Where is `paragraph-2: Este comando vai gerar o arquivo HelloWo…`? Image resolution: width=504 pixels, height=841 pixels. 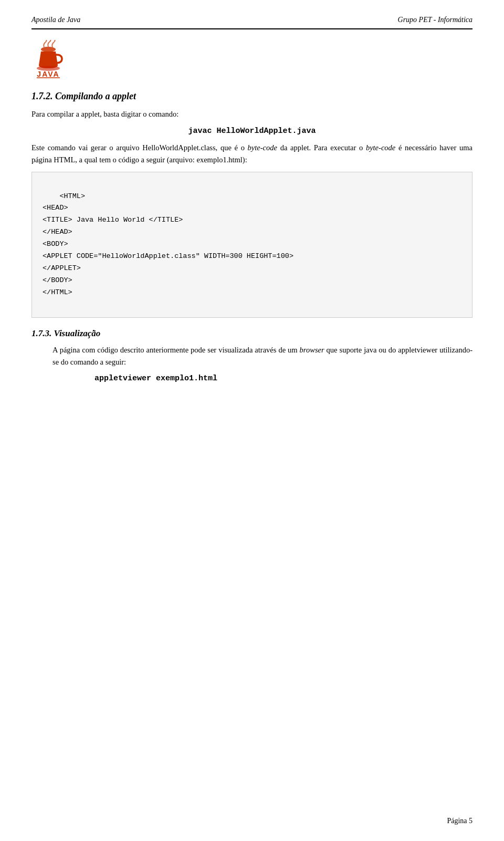 paragraph-2: Este comando vai gerar o arquivo HelloWo… is located at coordinates (252, 154).